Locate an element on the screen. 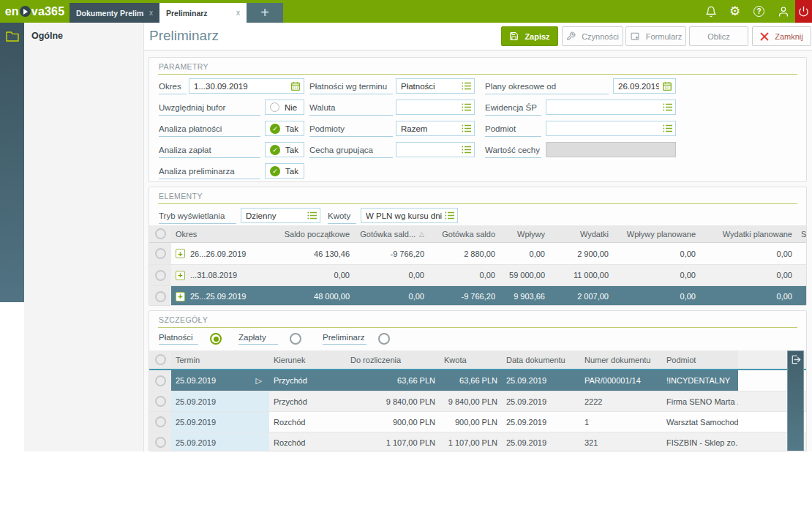 This screenshot has width=812, height=510. cell-do-rozliczenia: 900,00 PLN is located at coordinates (393, 421).